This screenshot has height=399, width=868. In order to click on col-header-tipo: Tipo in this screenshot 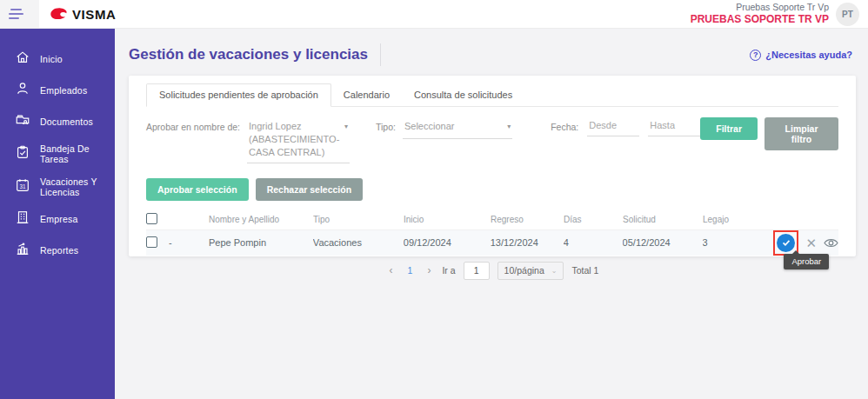, I will do `click(358, 219)`.